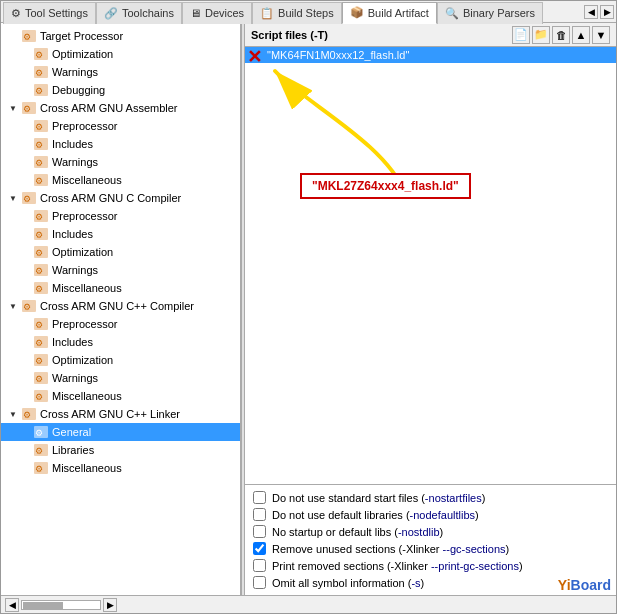 This screenshot has width=617, height=614. I want to click on delete-script-button: 🗑, so click(561, 35).